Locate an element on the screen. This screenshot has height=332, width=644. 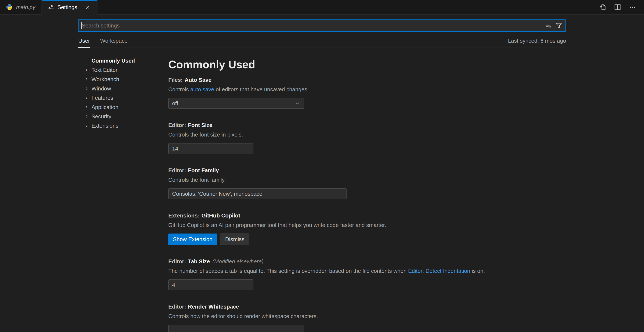
render-whitespace-select is located at coordinates (236, 328).